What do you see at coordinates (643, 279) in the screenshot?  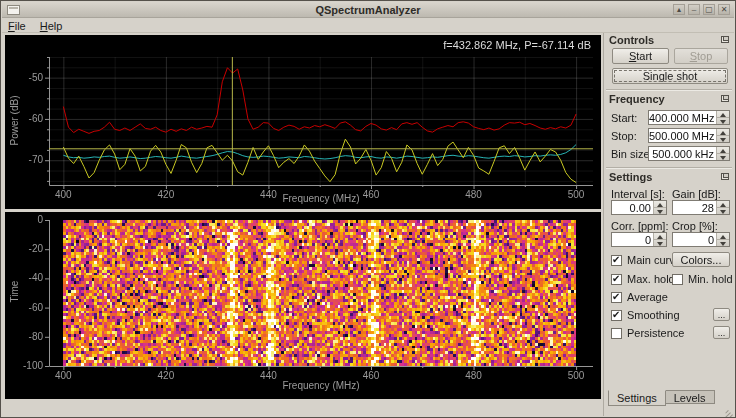 I see `max-hold-checkbox-row: Max. hold` at bounding box center [643, 279].